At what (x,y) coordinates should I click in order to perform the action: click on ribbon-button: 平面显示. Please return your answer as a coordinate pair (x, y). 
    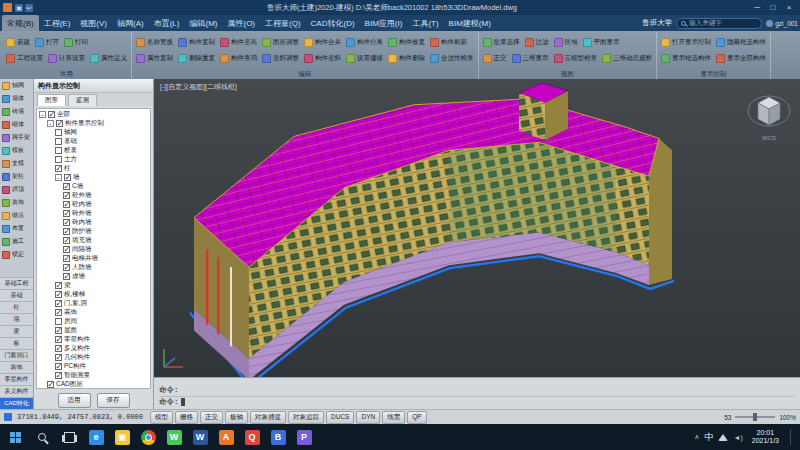
    Looking at the image, I should click on (602, 42).